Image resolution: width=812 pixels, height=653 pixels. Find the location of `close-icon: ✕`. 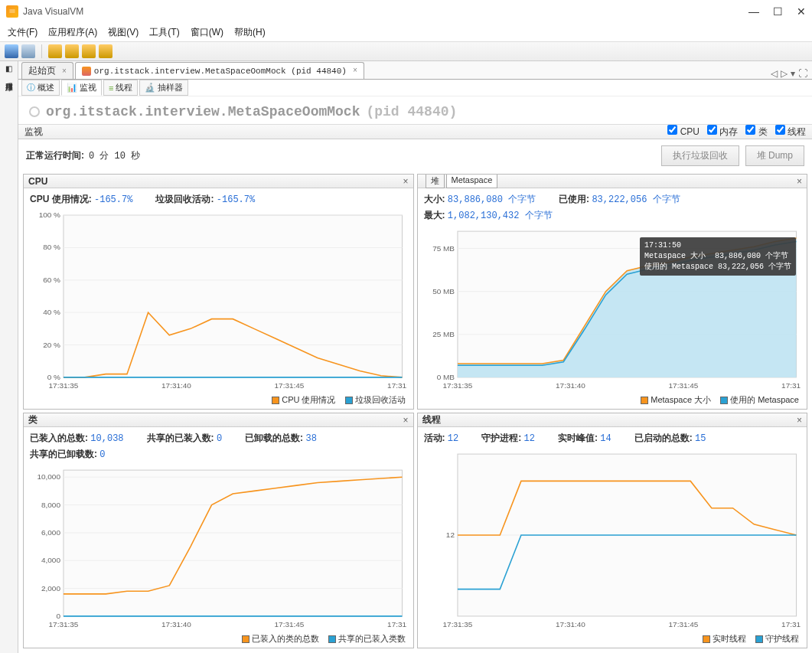

close-icon: ✕ is located at coordinates (801, 11).